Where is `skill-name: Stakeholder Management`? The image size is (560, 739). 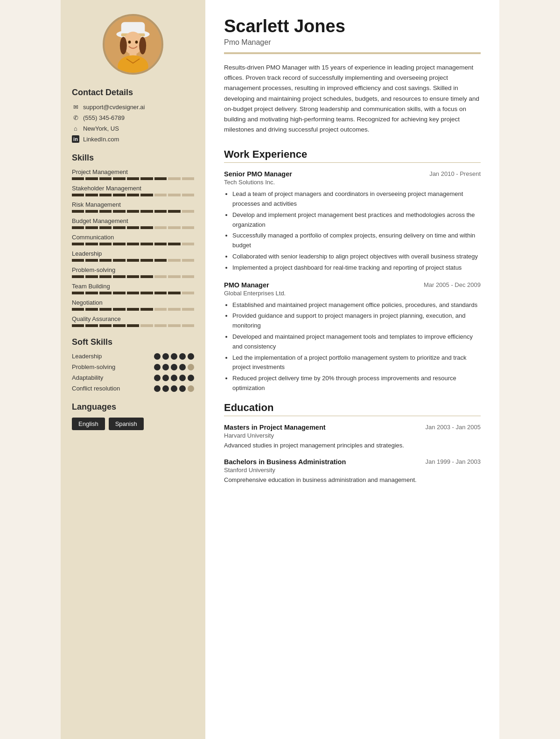
skill-name: Stakeholder Management is located at coordinates (133, 188).